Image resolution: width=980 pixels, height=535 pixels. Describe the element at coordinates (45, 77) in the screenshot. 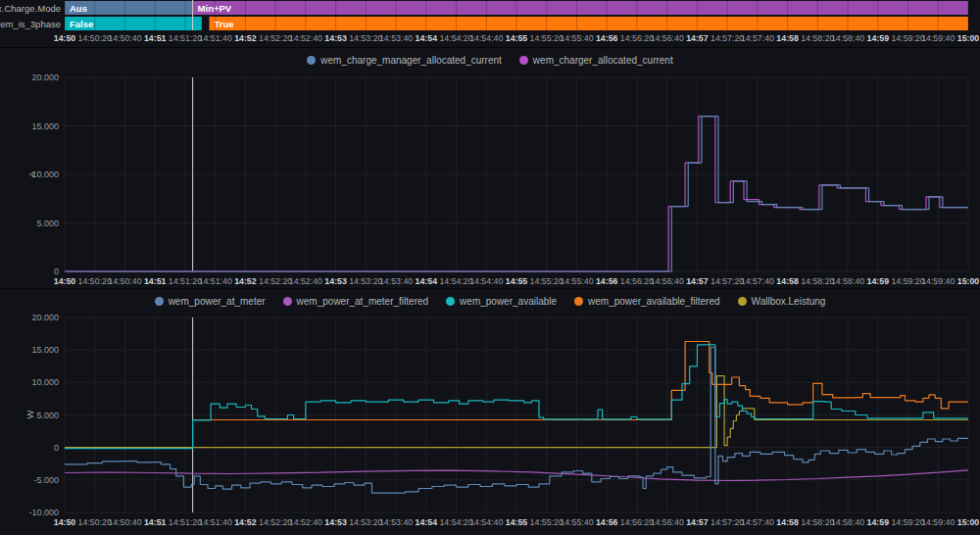

I see `svg-text: 20.000` at that location.